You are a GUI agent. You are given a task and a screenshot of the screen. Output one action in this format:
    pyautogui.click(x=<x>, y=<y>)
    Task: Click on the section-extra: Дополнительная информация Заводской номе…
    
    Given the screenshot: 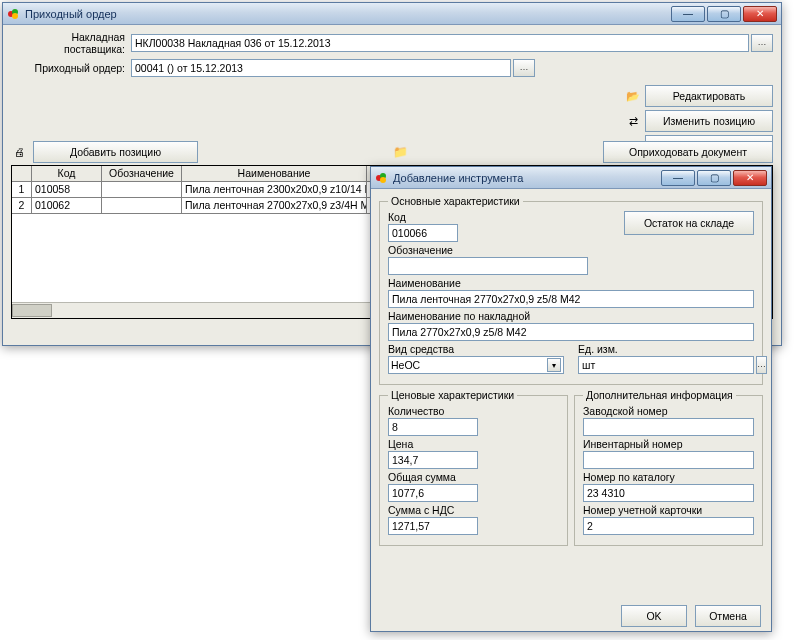 What is the action you would take?
    pyautogui.click(x=668, y=468)
    